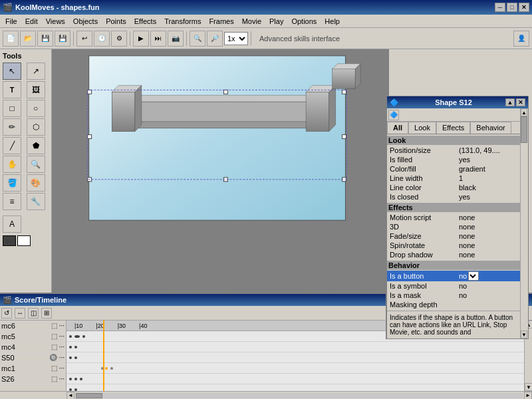  Describe the element at coordinates (528, 396) in the screenshot. I see `scroll-right: ►` at that location.